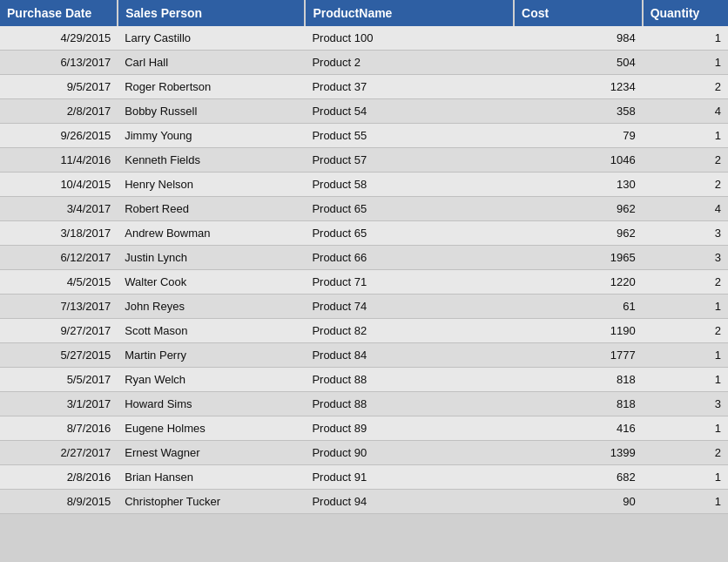 The image size is (728, 562). What do you see at coordinates (59, 453) in the screenshot?
I see `cell-date: 2/27/2017` at bounding box center [59, 453].